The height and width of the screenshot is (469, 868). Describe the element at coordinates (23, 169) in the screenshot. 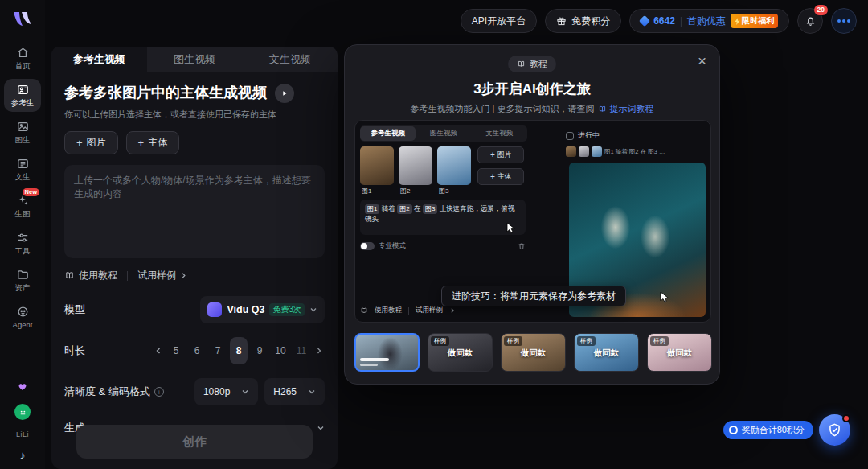

I see `sidebar-item-text-gen: 文生` at that location.